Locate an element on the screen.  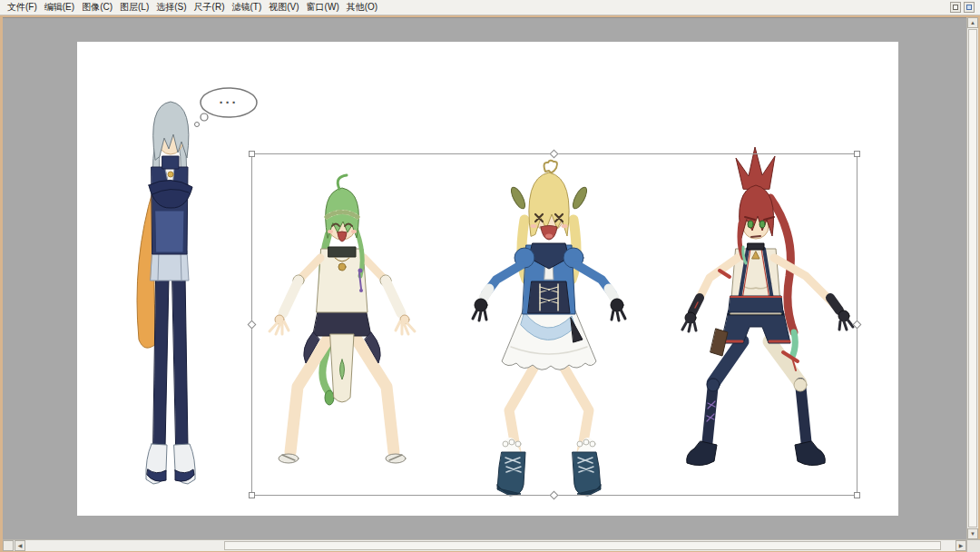
scroll-down-icon: ▼ is located at coordinates (973, 534).